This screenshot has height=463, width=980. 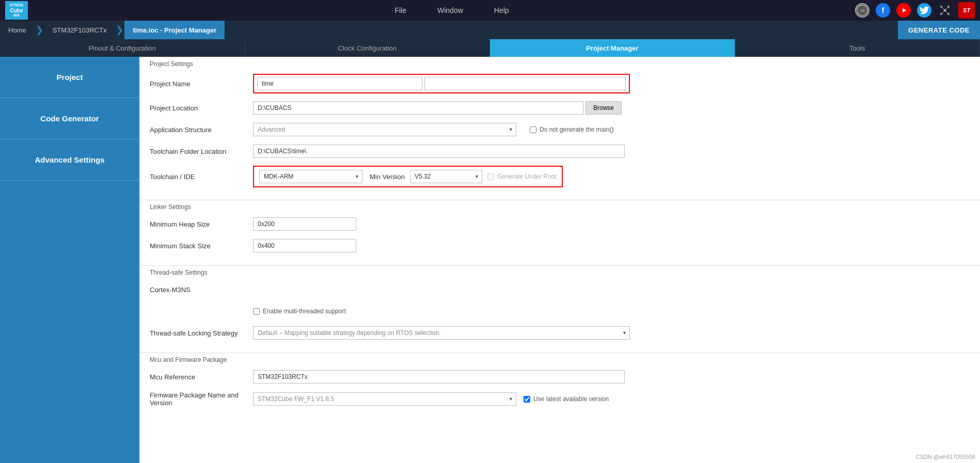 I want to click on badge-10-icon: 10, so click(x=862, y=10).